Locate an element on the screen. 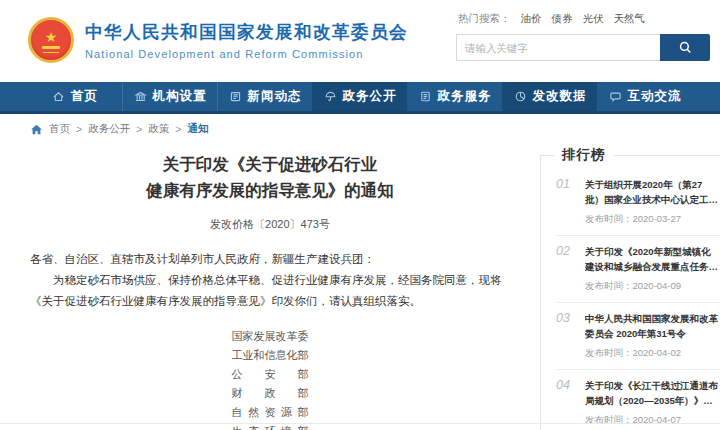 The width and height of the screenshot is (720, 430). signatory-mof: 财政部 is located at coordinates (270, 394).